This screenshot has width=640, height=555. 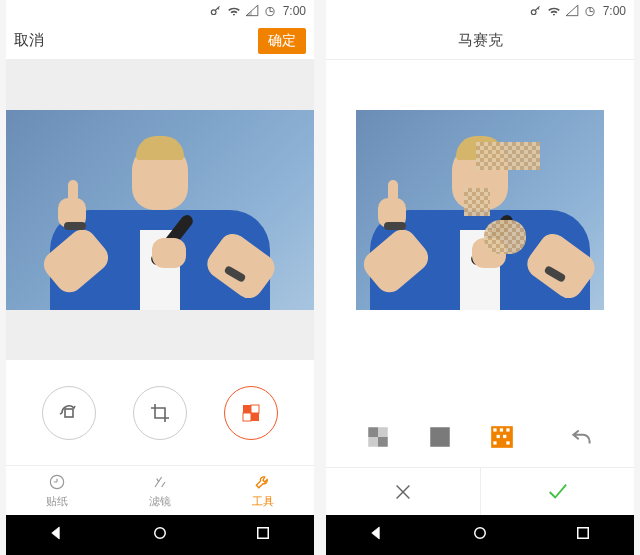 What do you see at coordinates (58, 490) in the screenshot?
I see `tab-stickers: 贴纸` at bounding box center [58, 490].